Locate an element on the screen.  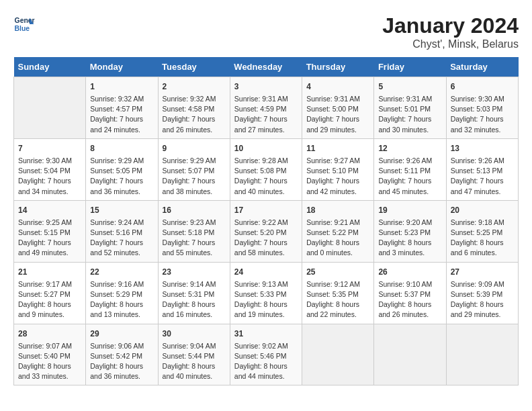
weekday-header-wednesday: Wednesday is located at coordinates (266, 67).